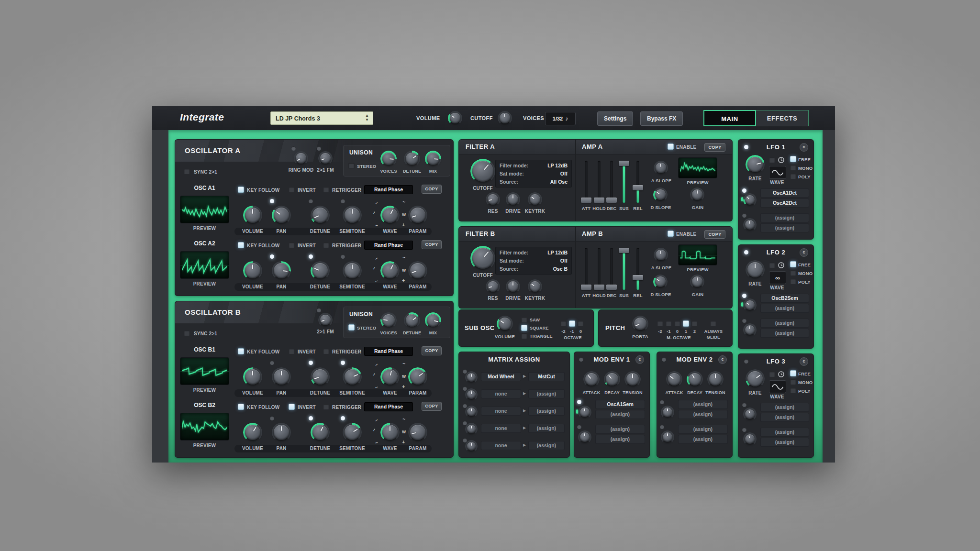 This screenshot has width=980, height=551. What do you see at coordinates (560, 119) in the screenshot?
I see `voices-value-box: 1/32♪` at bounding box center [560, 119].